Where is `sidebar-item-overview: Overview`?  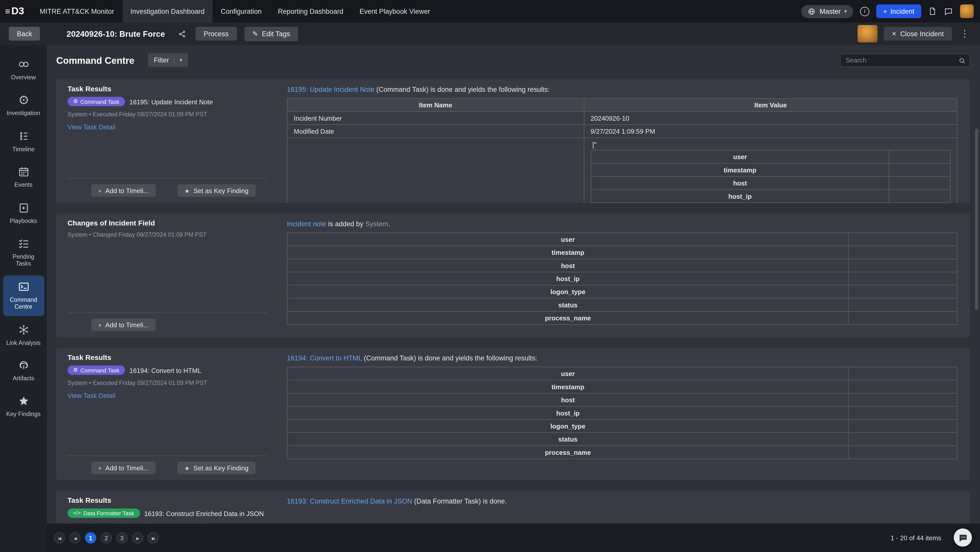 sidebar-item-overview: Overview is located at coordinates (24, 70).